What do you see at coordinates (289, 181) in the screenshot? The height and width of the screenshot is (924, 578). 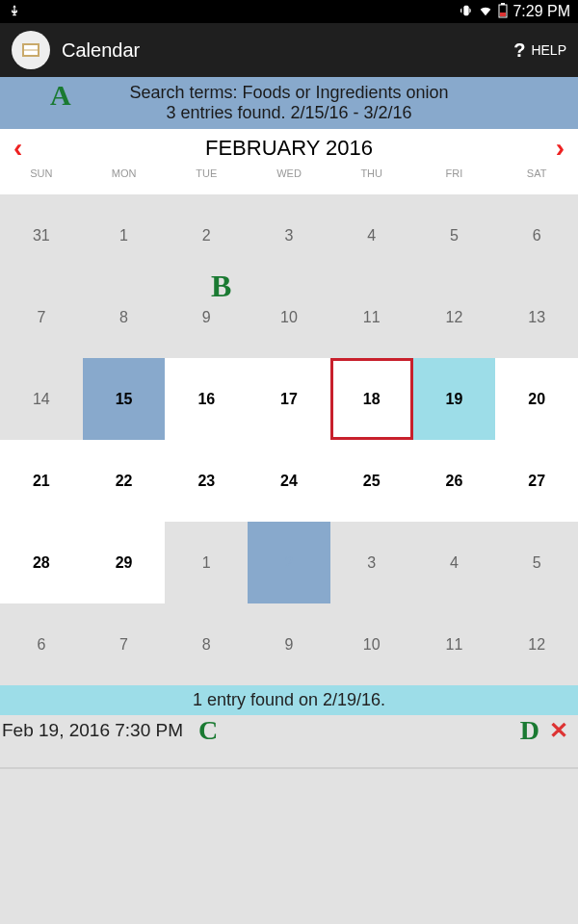 I see `weekday-row: SUN MON TUE WED THU FRI SAT` at bounding box center [289, 181].